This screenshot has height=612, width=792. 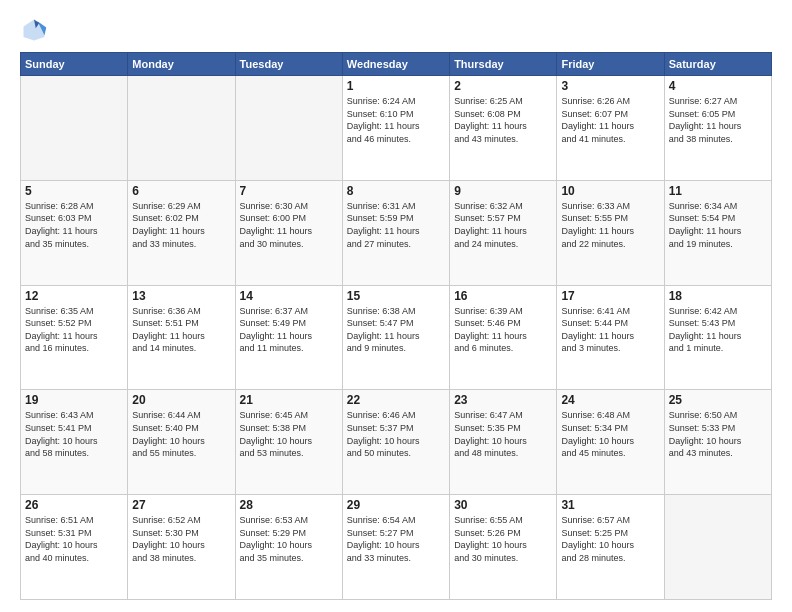 What do you see at coordinates (74, 232) in the screenshot?
I see `calendar-cell: 5Sunrise: 6:28 AM Sunset: 6:03 PM Daylig…` at bounding box center [74, 232].